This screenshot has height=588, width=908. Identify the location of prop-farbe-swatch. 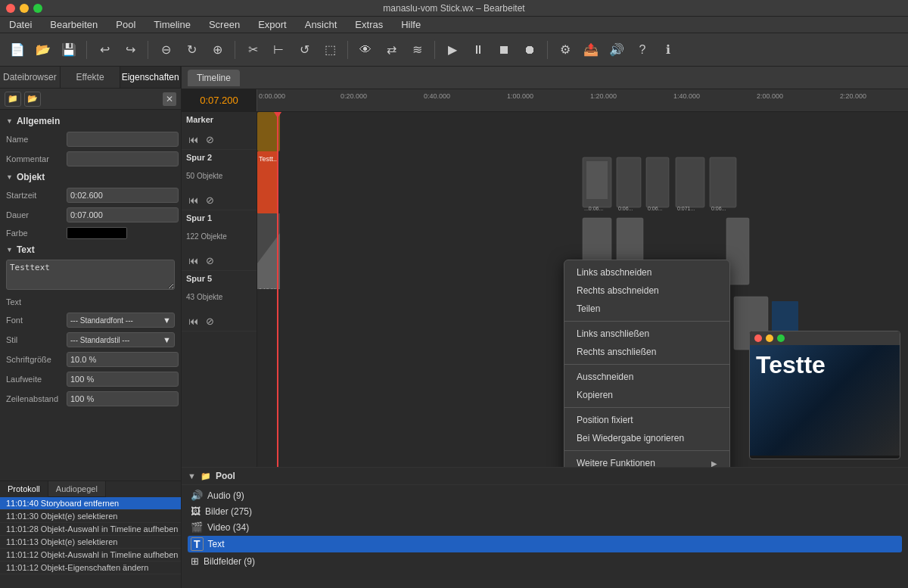
(97, 233).